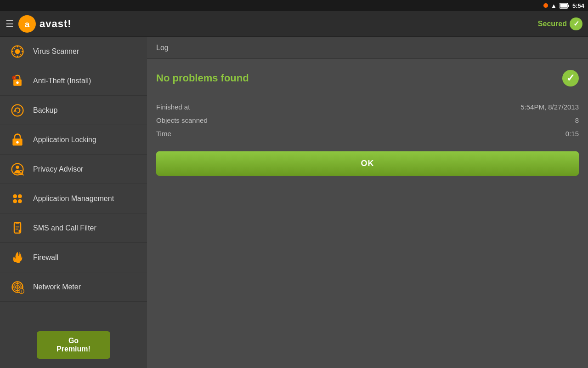 The height and width of the screenshot is (368, 588). I want to click on sidebar-item-virus-scanner: Virus Scanner, so click(74, 52).